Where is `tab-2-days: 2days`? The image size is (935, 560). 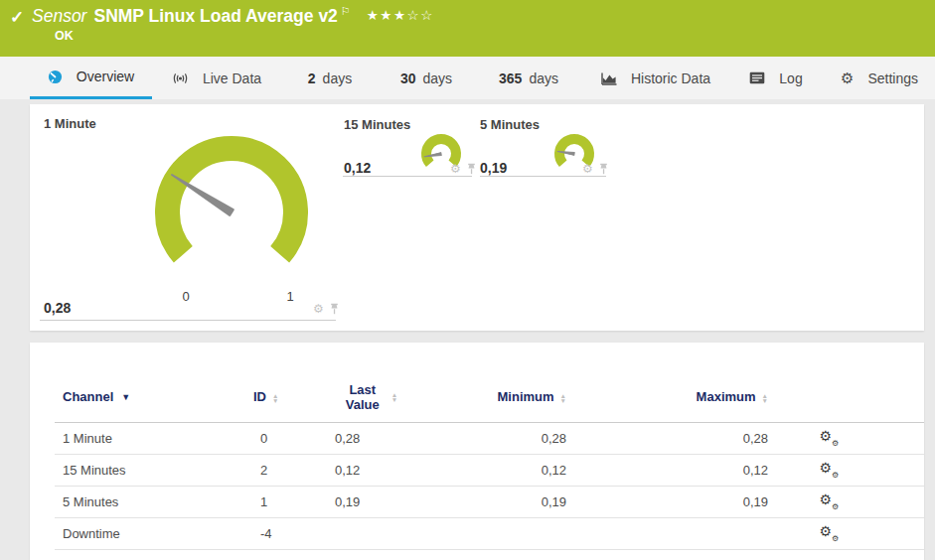 tab-2-days: 2days is located at coordinates (330, 77).